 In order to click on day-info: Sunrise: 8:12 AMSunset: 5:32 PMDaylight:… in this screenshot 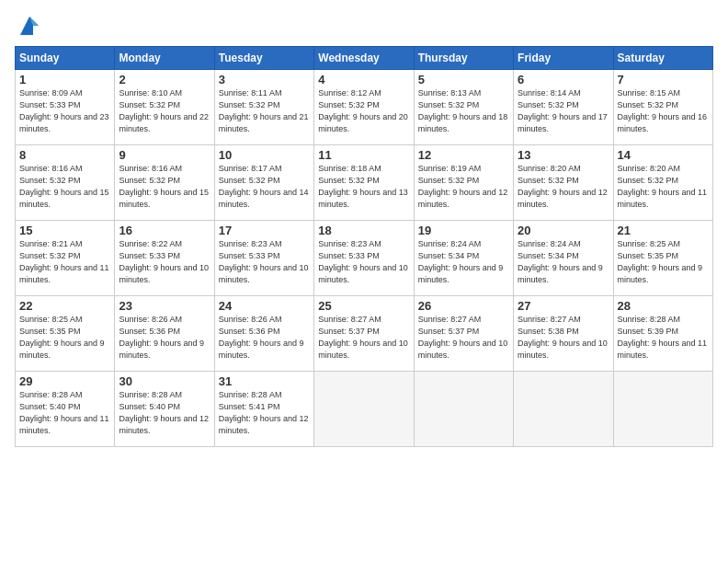, I will do `click(364, 111)`.